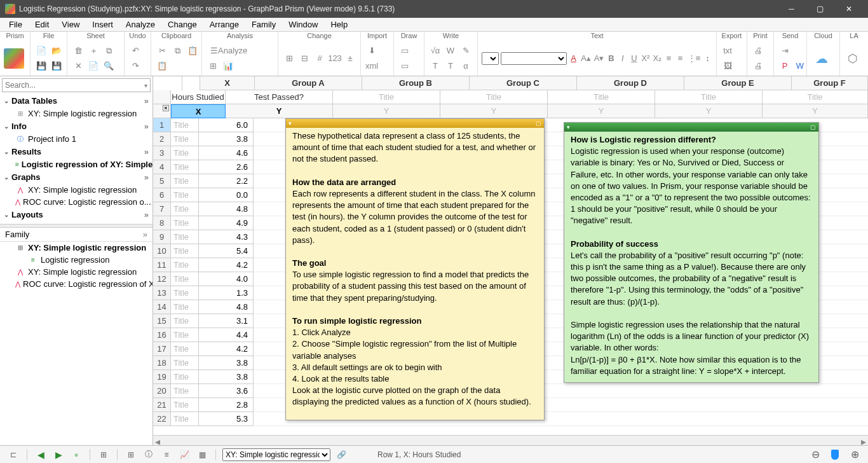 Image resolution: width=868 pixels, height=463 pixels. I want to click on print-icon: 🖨, so click(758, 51).